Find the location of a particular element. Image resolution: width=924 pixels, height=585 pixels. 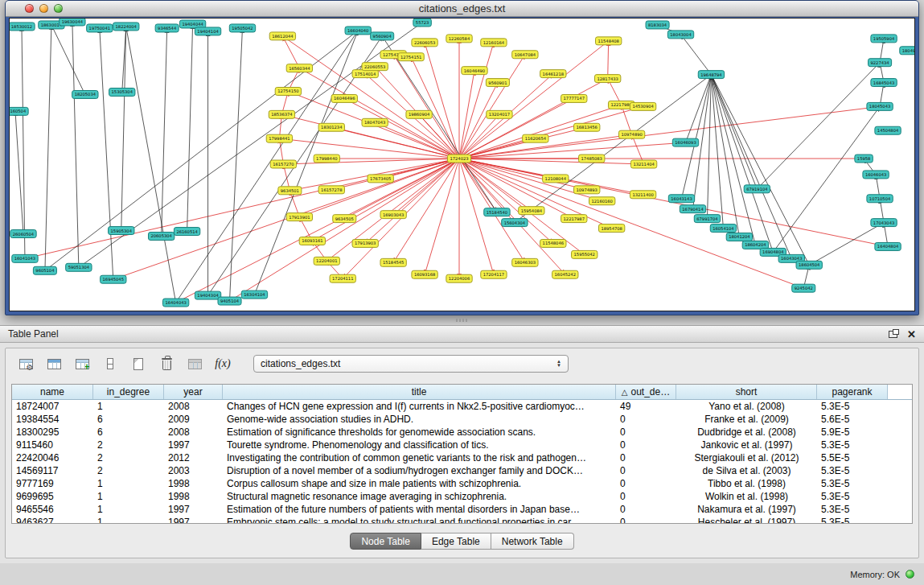

table-cell: Tibbo et al. (1998) is located at coordinates (746, 484).